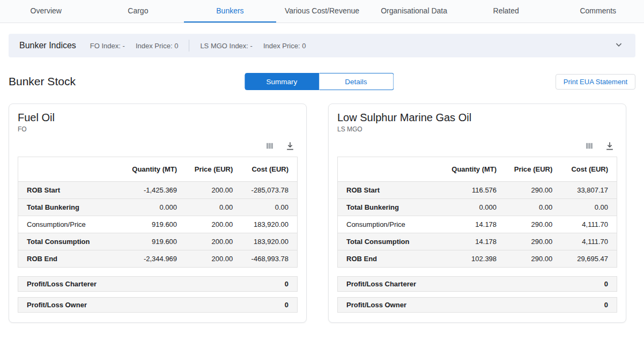 This screenshot has width=644, height=340. I want to click on indices-collapse-toggle, so click(619, 46).